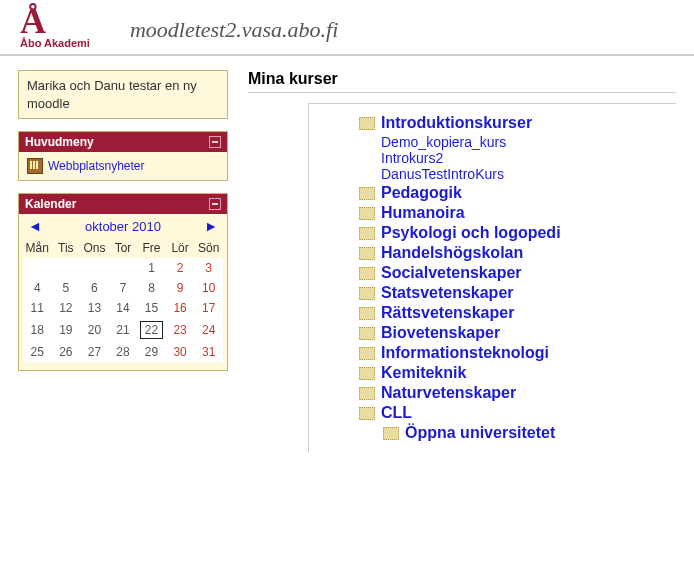  What do you see at coordinates (123, 142) in the screenshot?
I see `mainmenu-header: Huvudmeny` at bounding box center [123, 142].